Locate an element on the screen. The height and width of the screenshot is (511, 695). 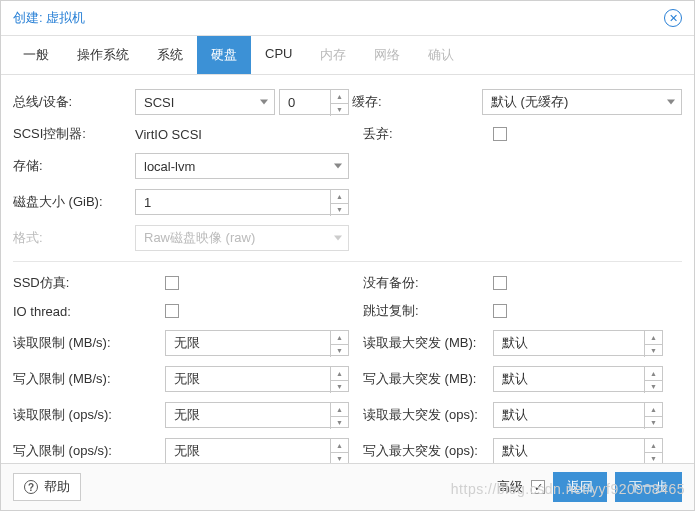
cache-value: 默认 (无缓存) is located at coordinates (530, 102).